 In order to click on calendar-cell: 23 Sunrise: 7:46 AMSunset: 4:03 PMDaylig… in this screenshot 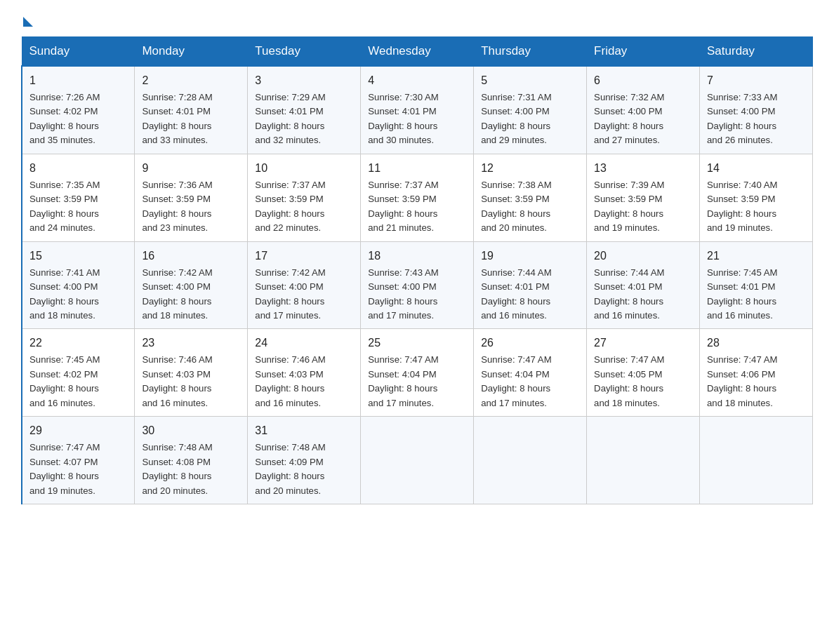, I will do `click(191, 373)`.